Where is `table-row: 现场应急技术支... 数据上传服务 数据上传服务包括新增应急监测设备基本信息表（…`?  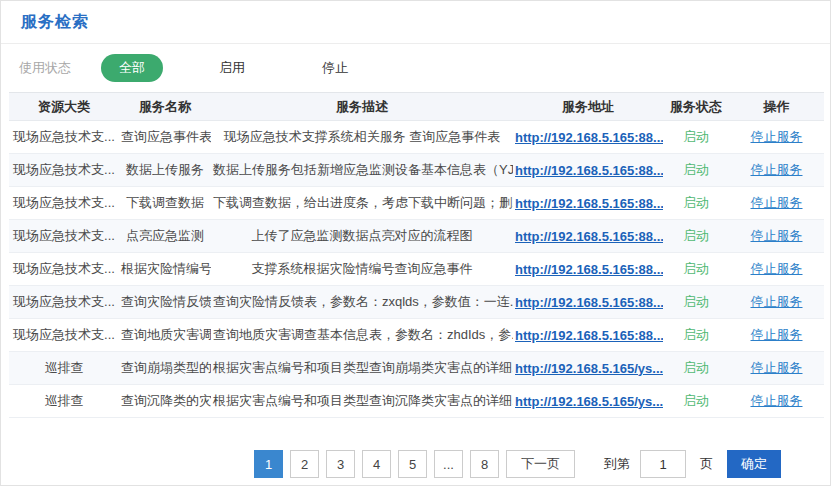 table-row: 现场应急技术支... 数据上传服务 数据上传服务包括新增应急监测设备基本信息表（… is located at coordinates (416, 170).